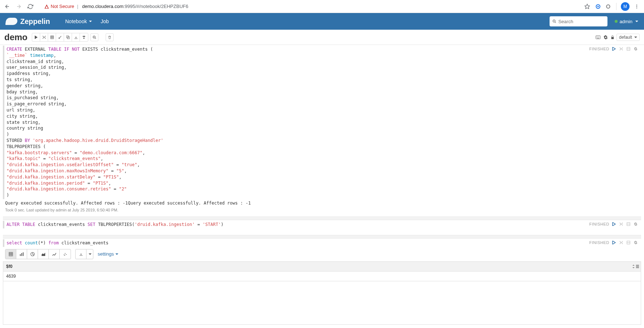 This screenshot has width=644, height=328. I want to click on bar-chart-button, so click(22, 254).